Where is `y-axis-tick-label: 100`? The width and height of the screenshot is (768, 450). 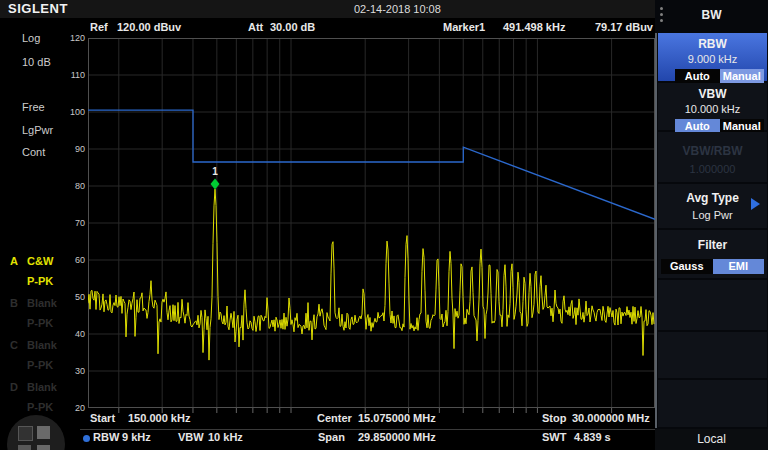 y-axis-tick-label: 100 is located at coordinates (72, 112).